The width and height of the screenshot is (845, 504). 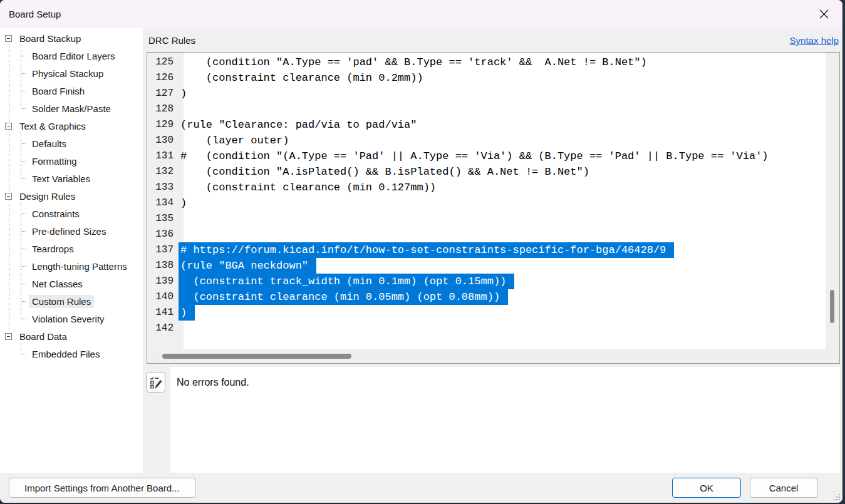 I want to click on import-settings-button: Import Settings from Another Board..., so click(x=102, y=488).